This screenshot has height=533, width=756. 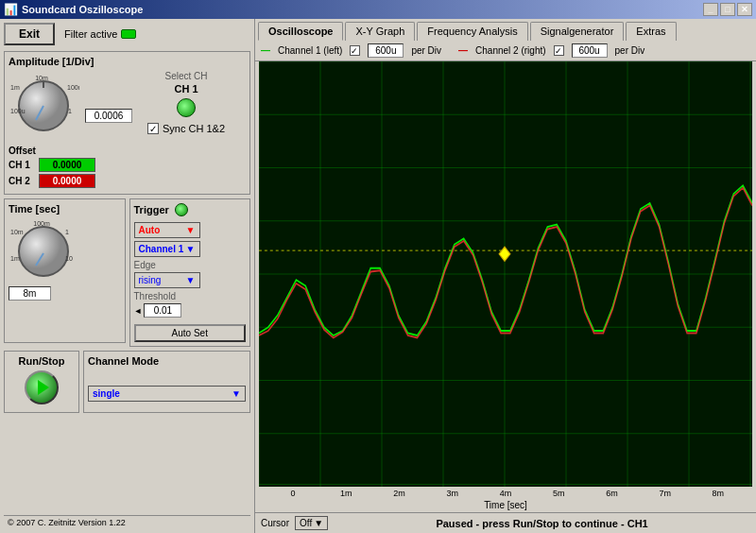 I want to click on offset-ch1-input: 0.0000, so click(x=67, y=164).